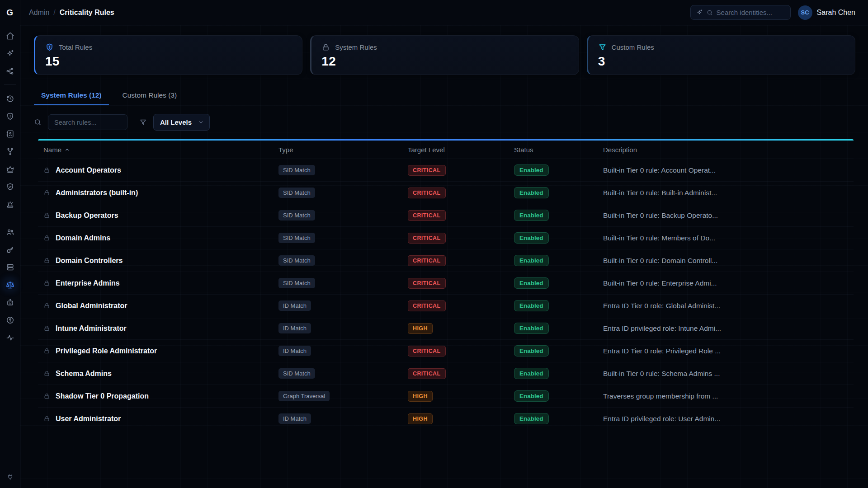 The height and width of the screenshot is (488, 868). What do you see at coordinates (102, 396) in the screenshot?
I see `rule-name: Shadow Tier 0 Propagation` at bounding box center [102, 396].